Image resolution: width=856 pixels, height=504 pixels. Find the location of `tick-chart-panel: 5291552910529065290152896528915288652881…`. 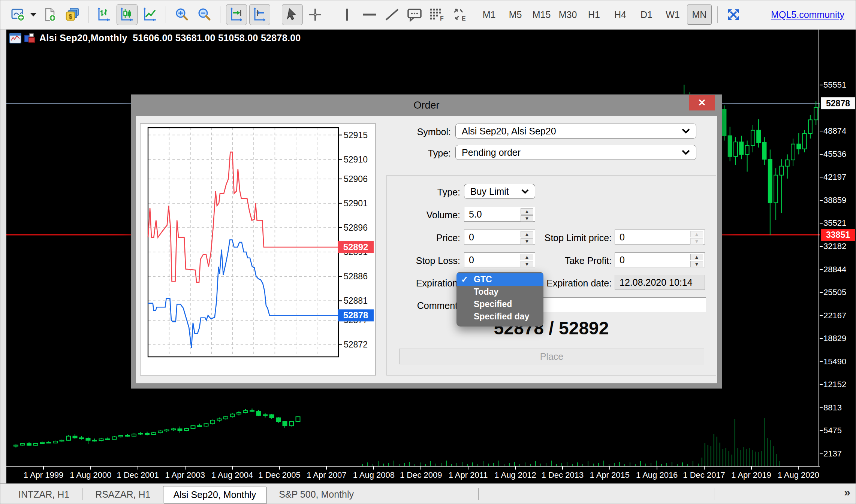

tick-chart-panel: 5291552910529065290152896528915288652881… is located at coordinates (258, 249).